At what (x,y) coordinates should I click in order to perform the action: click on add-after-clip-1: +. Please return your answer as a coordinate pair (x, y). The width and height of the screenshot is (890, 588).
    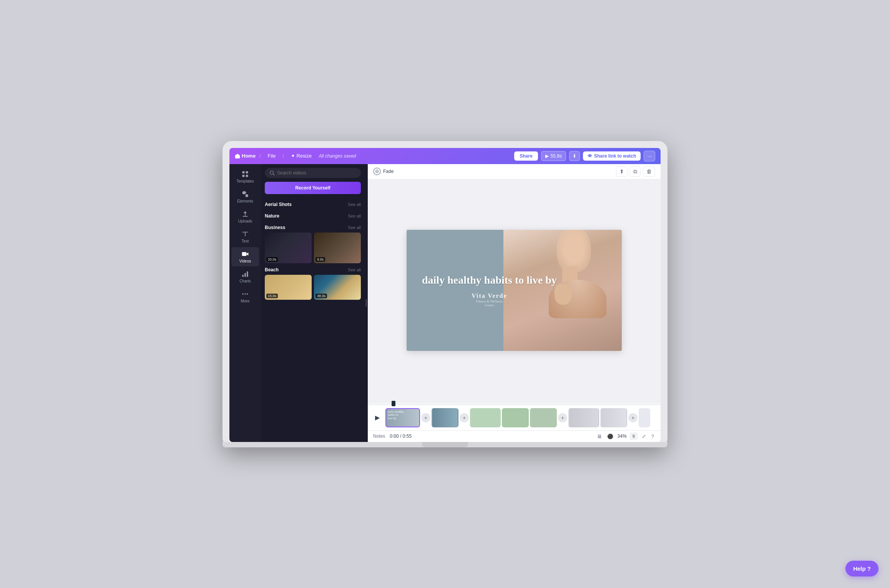
    Looking at the image, I should click on (426, 418).